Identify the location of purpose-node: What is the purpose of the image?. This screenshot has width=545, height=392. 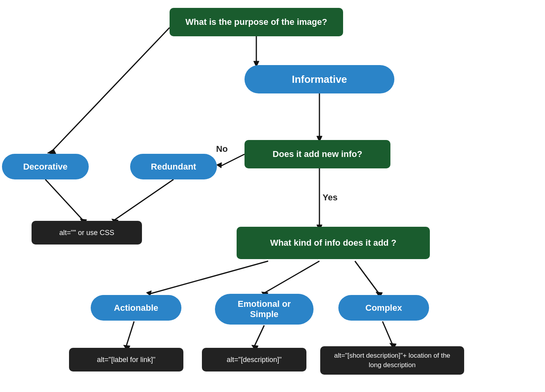
(256, 22).